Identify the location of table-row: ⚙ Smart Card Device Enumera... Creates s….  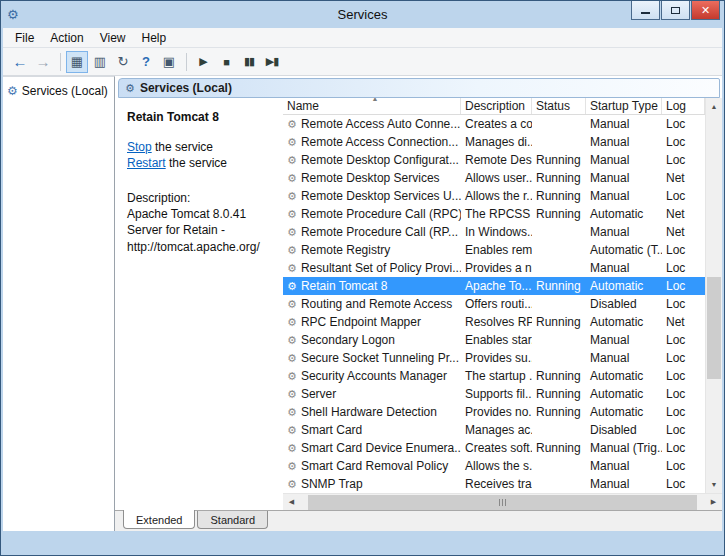
(494, 448).